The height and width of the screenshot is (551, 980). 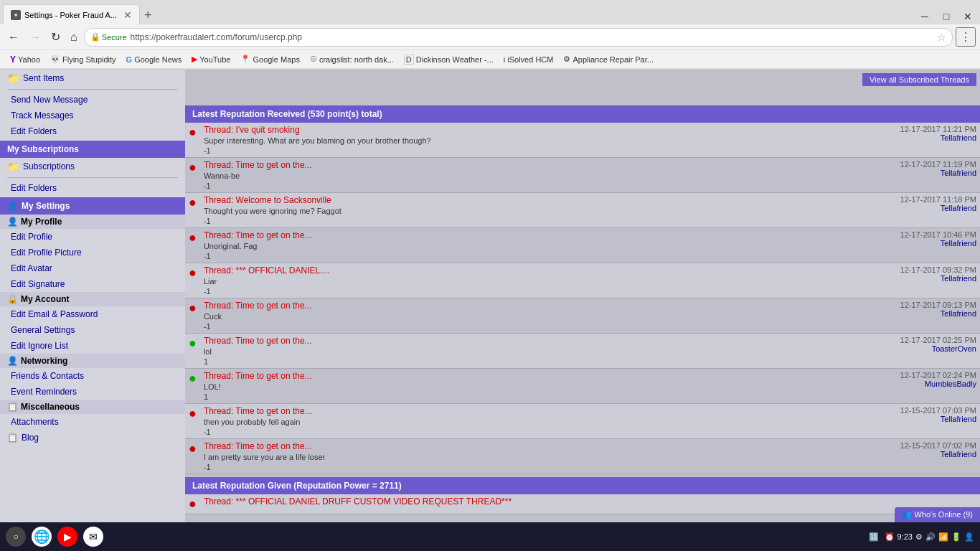 I want to click on attachments-link: Attachments, so click(x=34, y=422).